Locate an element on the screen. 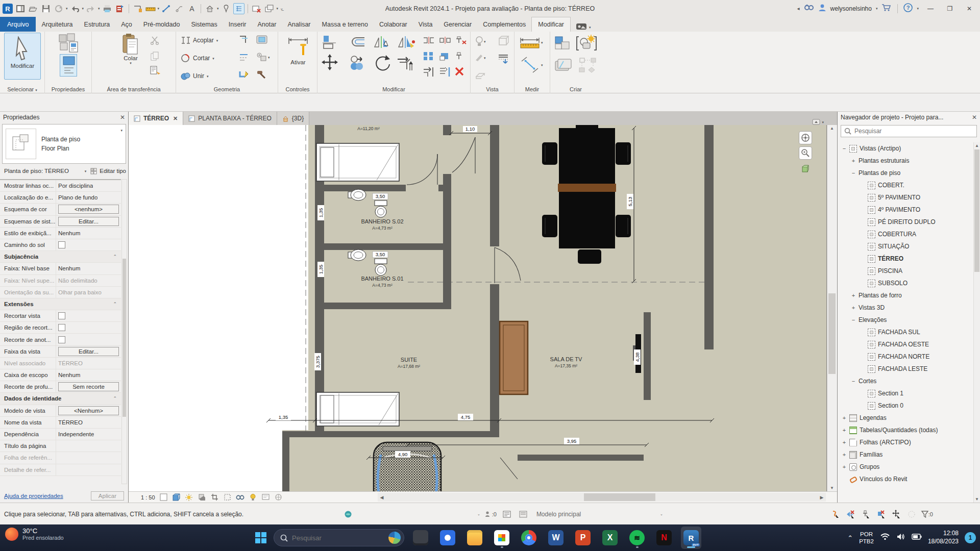 The image size is (980, 551). tree-item: 5º PAVIMENTO is located at coordinates (905, 197).